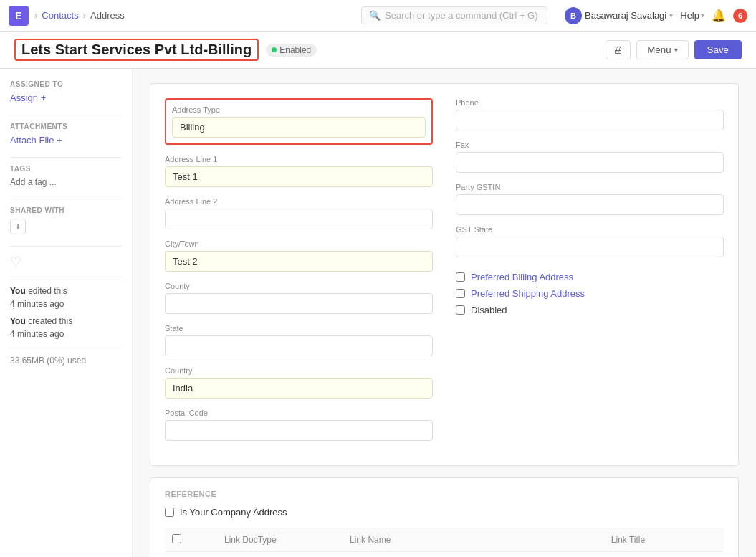 The width and height of the screenshot is (756, 557). Describe the element at coordinates (460, 277) in the screenshot. I see `preferred-billing-checkbox` at that location.